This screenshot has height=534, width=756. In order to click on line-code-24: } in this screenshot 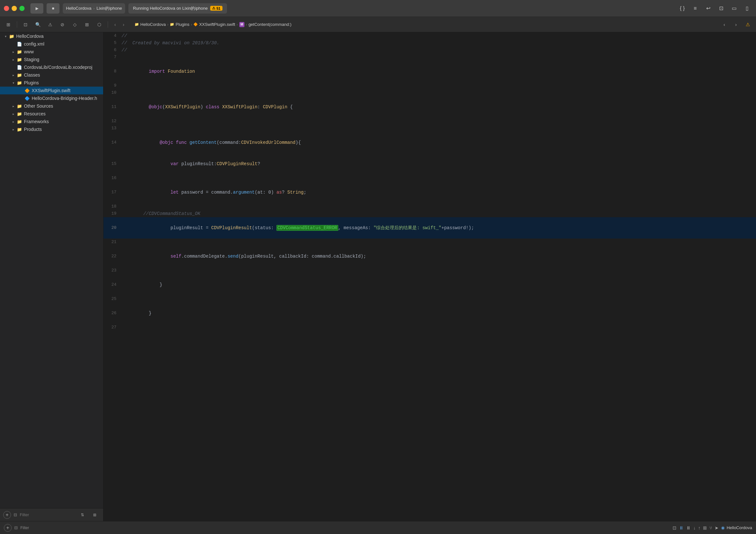, I will do `click(439, 285)`.